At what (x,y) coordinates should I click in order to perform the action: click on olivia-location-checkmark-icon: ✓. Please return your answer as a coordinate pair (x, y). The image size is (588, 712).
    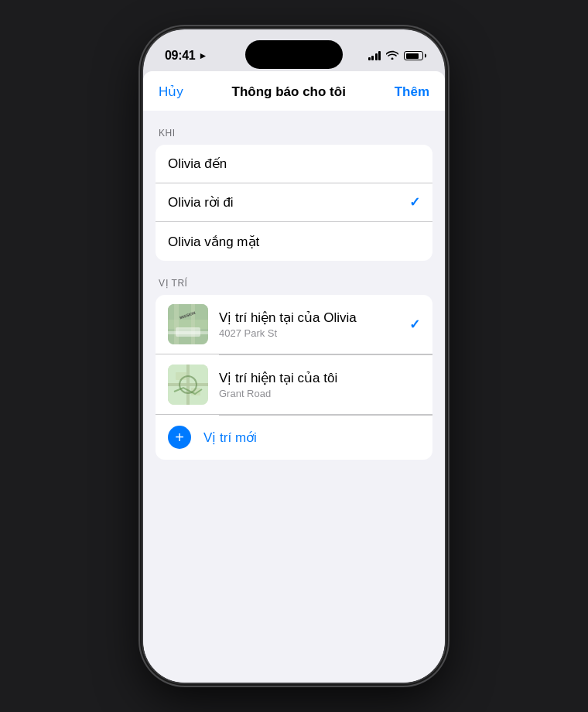
    Looking at the image, I should click on (415, 325).